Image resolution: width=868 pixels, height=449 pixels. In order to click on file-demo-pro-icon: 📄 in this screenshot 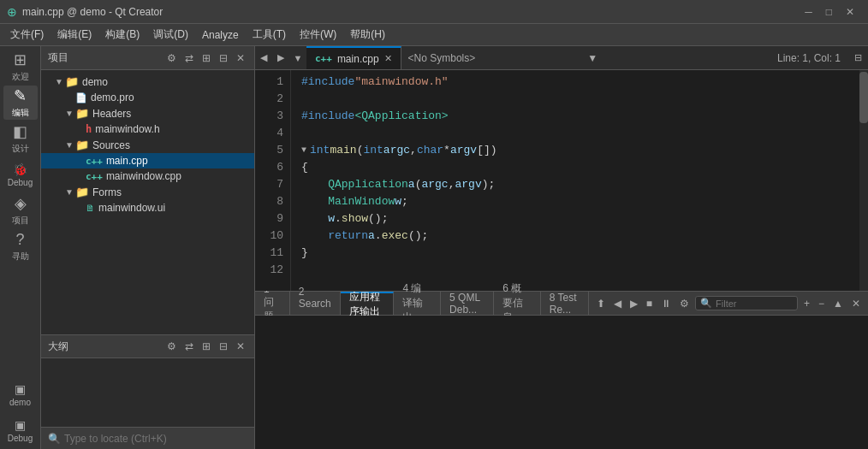, I will do `click(81, 97)`.